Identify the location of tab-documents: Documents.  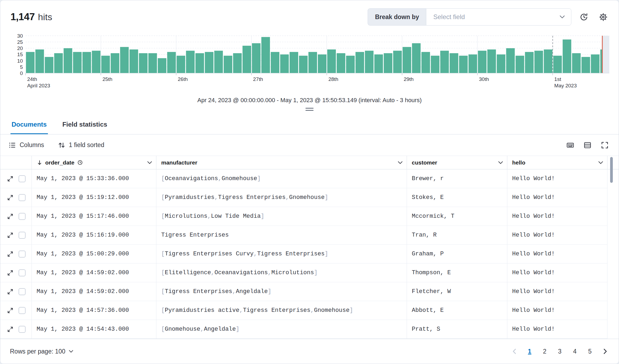
(29, 125).